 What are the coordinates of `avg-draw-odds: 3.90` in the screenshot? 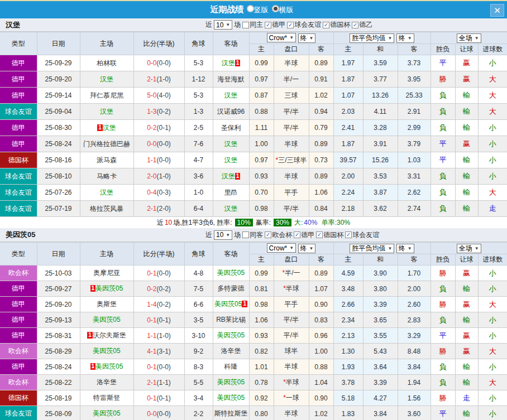 It's located at (380, 273).